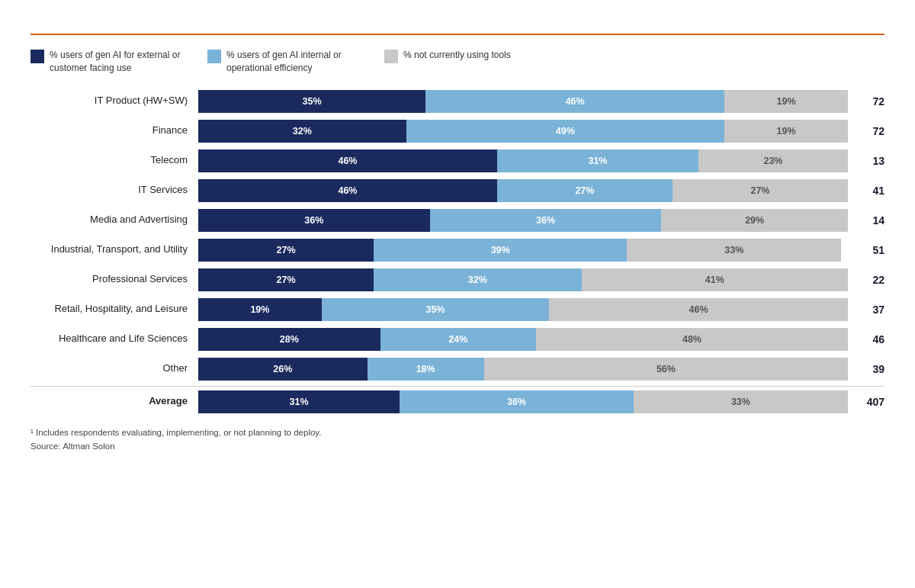 This screenshot has width=915, height=588. I want to click on row-label: Retail, Hospitality, and Leisure, so click(114, 310).